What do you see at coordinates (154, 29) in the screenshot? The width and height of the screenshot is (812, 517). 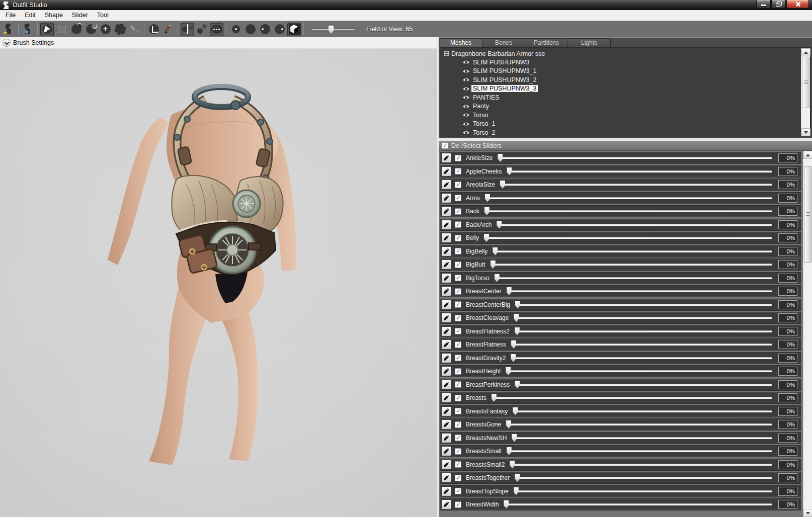 I see `transform-tool-button` at bounding box center [154, 29].